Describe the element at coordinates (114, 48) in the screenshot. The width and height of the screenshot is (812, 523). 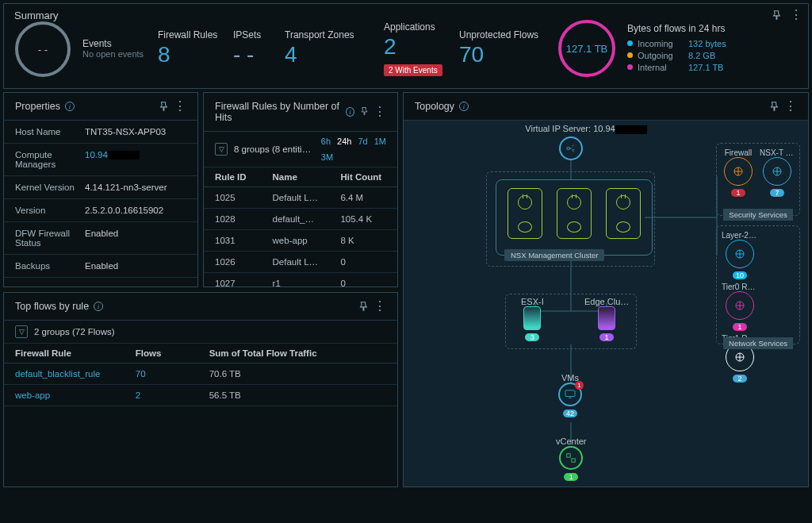
I see `events-stat: Events No open events` at that location.